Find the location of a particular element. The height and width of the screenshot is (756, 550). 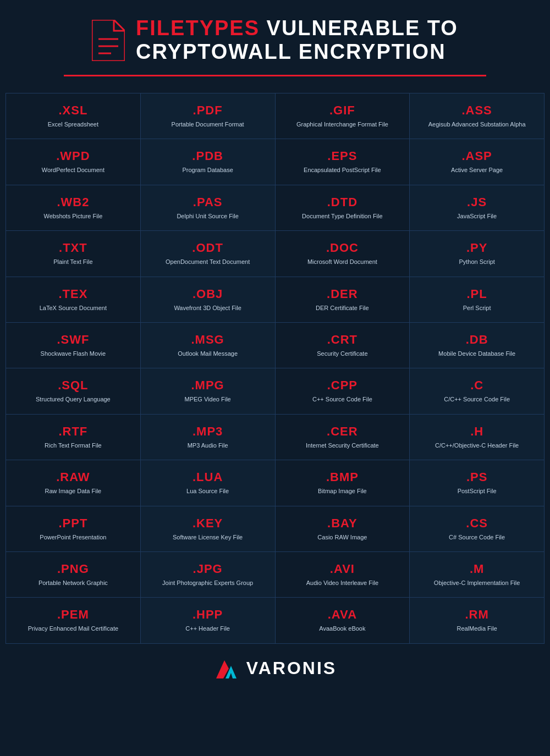

filetype-cell: .MSG Outlook Mail Message is located at coordinates (208, 345).